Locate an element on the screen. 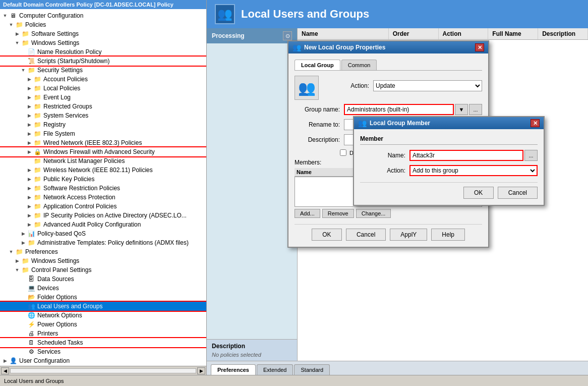 Image resolution: width=588 pixels, height=386 pixels. main-ok-btn: OK is located at coordinates (327, 235).